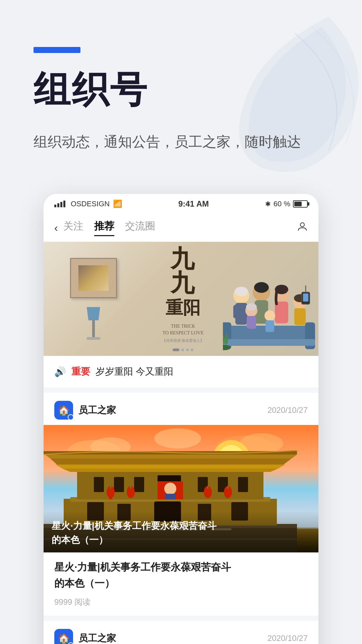 This screenshot has width=362, height=644. I want to click on post-date-1: 2020/10/27, so click(288, 410).